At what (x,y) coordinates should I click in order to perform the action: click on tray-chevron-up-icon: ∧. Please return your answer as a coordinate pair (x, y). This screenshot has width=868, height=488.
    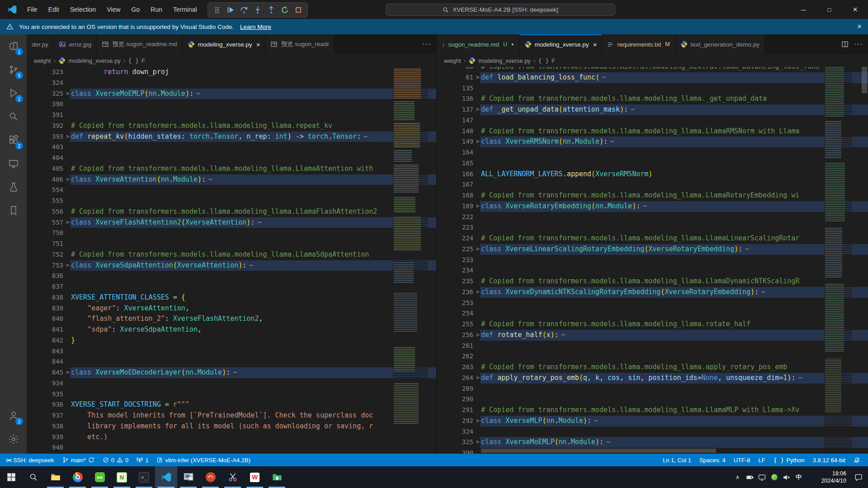
    Looking at the image, I should click on (738, 477).